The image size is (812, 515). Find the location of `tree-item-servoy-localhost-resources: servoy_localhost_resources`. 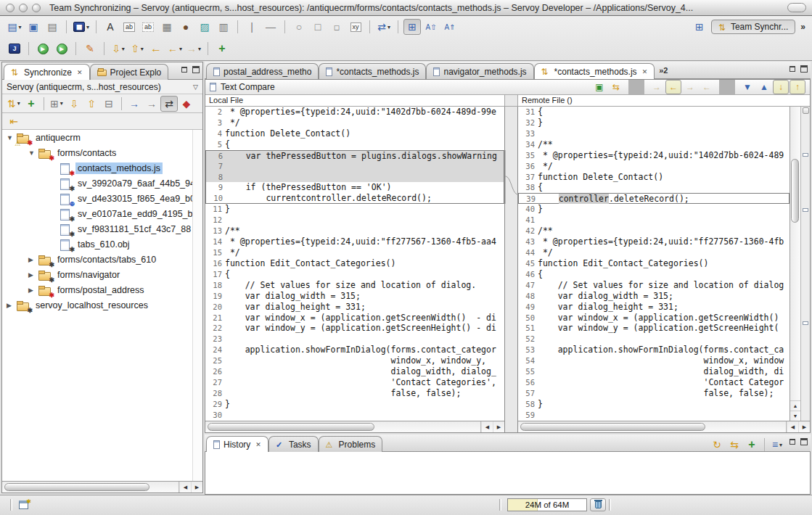

tree-item-servoy-localhost-resources: servoy_localhost_resources is located at coordinates (102, 305).